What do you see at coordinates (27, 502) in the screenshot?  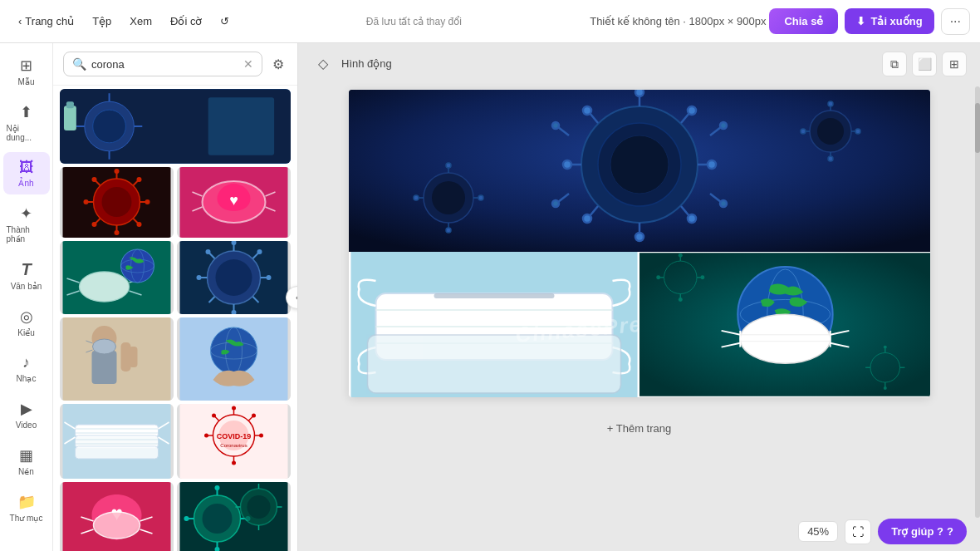 I see `folder-icon: 📁` at bounding box center [27, 502].